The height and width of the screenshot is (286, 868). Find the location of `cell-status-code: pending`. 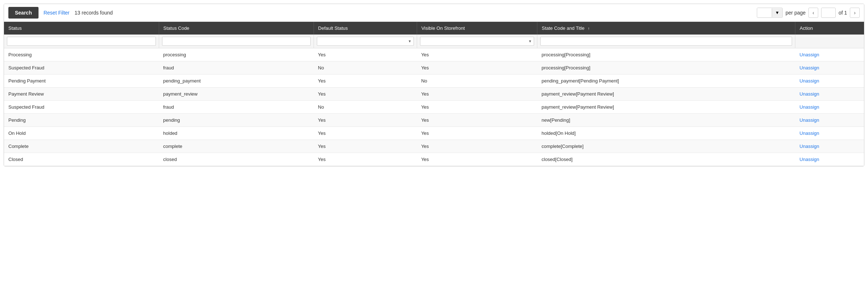

cell-status-code: pending is located at coordinates (236, 120).